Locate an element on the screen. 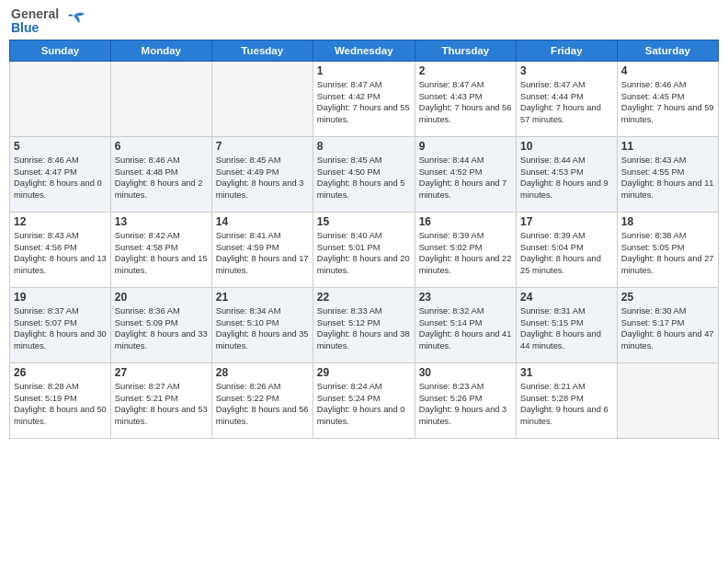 This screenshot has width=728, height=563. day-cell: 23Sunrise: 8:32 AM Sunset: 5:14 PM Dayli… is located at coordinates (465, 325).